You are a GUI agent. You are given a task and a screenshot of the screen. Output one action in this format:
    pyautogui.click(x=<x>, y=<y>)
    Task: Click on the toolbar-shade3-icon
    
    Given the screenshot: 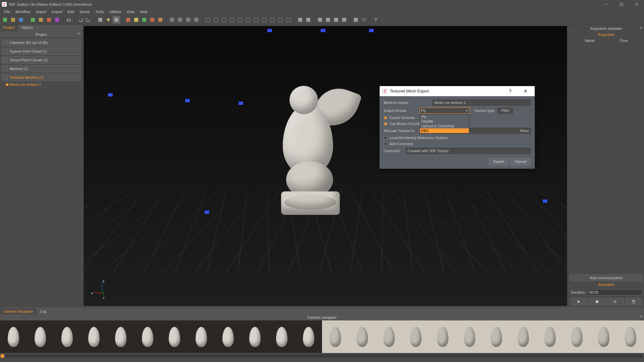 What is the action you would take?
    pyautogui.click(x=144, y=20)
    